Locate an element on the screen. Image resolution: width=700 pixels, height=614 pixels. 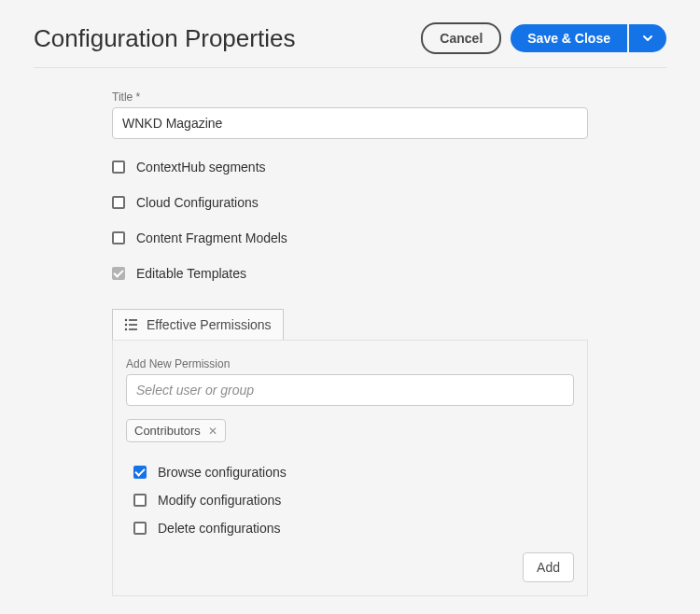
chip-label: Contributors is located at coordinates (168, 431).